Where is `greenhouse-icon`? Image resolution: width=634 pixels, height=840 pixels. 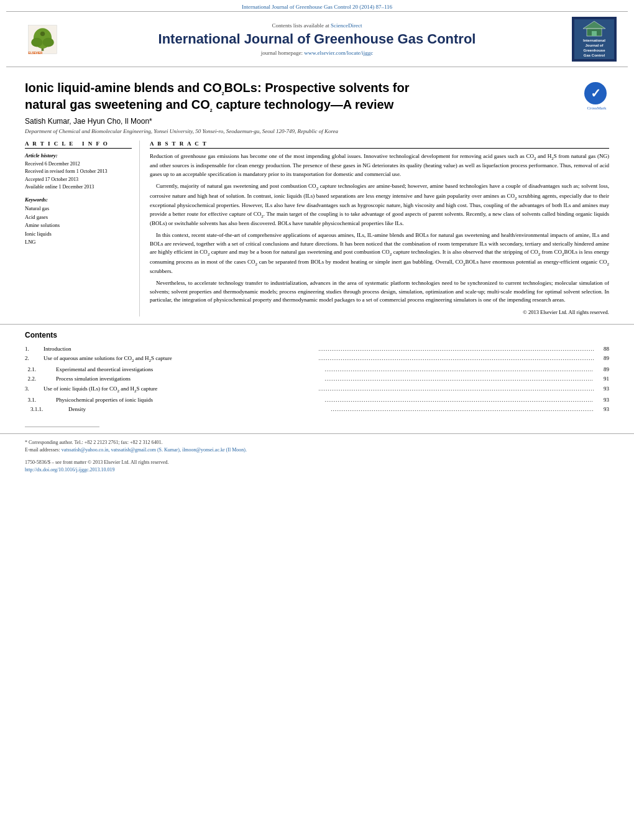 greenhouse-icon is located at coordinates (594, 29).